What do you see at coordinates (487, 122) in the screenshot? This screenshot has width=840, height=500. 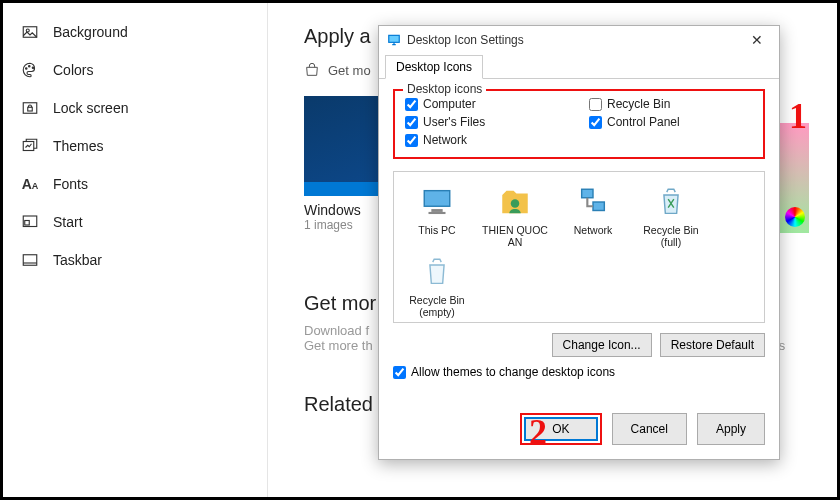 I see `check-users: User's Files` at bounding box center [487, 122].